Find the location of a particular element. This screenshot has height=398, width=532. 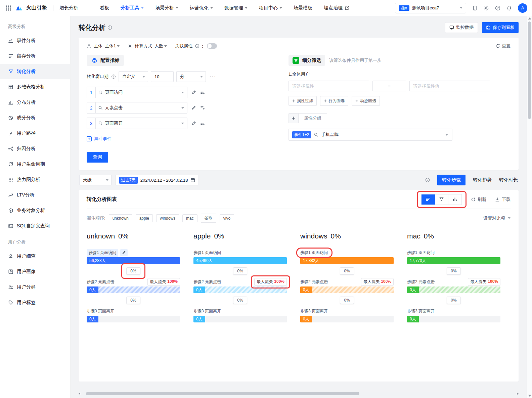

sidebar-item-retention: 留存分析 is located at coordinates (35, 56).